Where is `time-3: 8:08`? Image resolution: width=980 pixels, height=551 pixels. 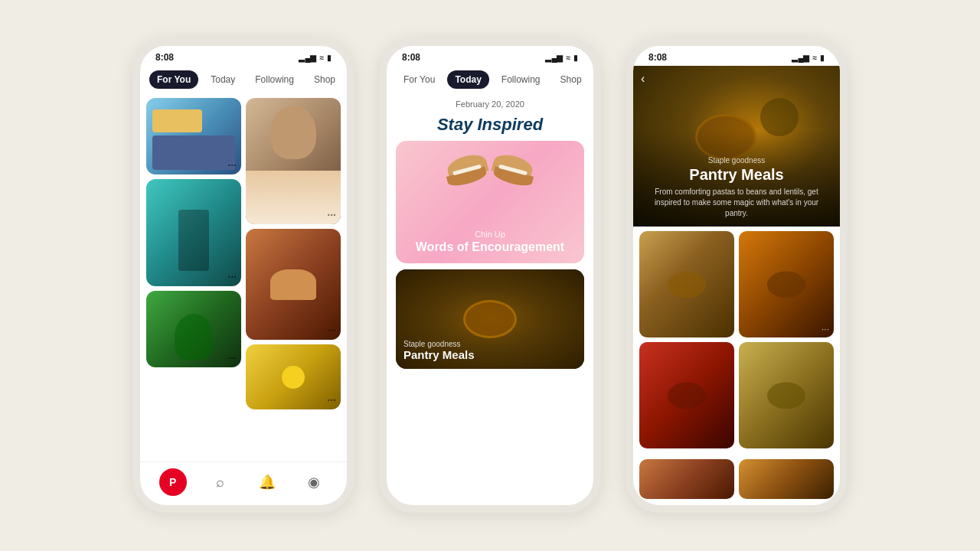
time-3: 8:08 is located at coordinates (658, 57).